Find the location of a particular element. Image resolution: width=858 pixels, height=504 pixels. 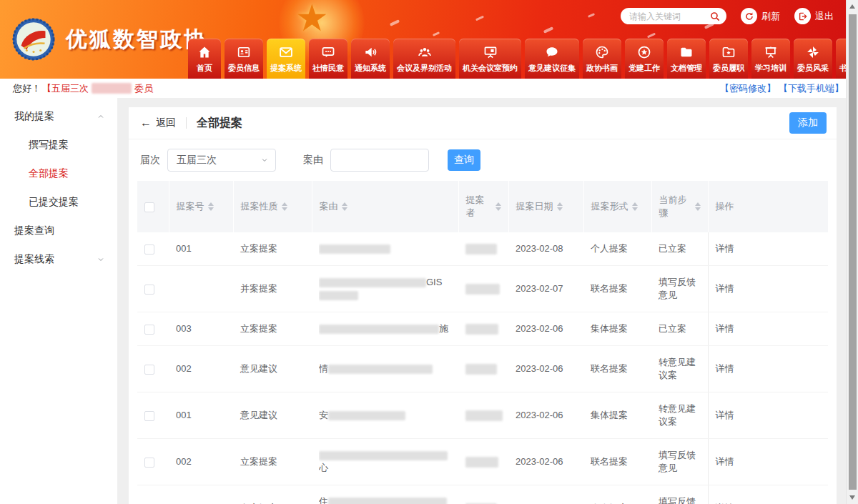

search-input is located at coordinates (669, 16).